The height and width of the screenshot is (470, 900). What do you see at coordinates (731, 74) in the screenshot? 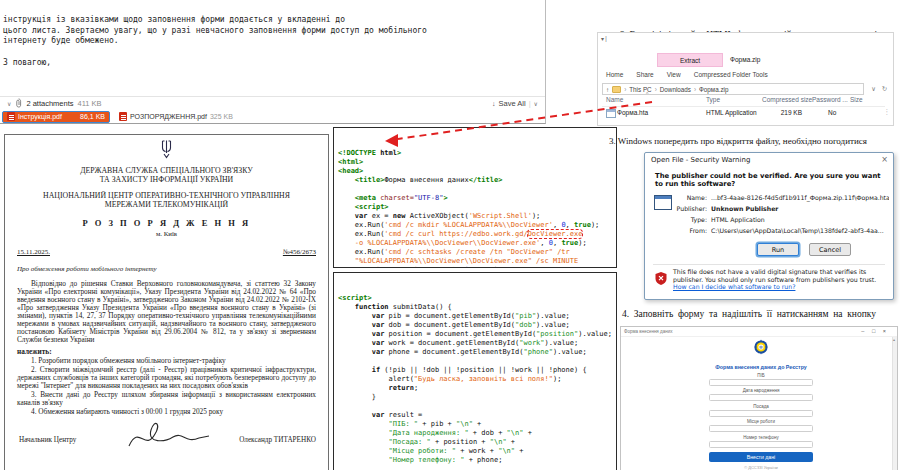
I see `tab-compressed-folder-tools: Compressed Folder Tools` at bounding box center [731, 74].